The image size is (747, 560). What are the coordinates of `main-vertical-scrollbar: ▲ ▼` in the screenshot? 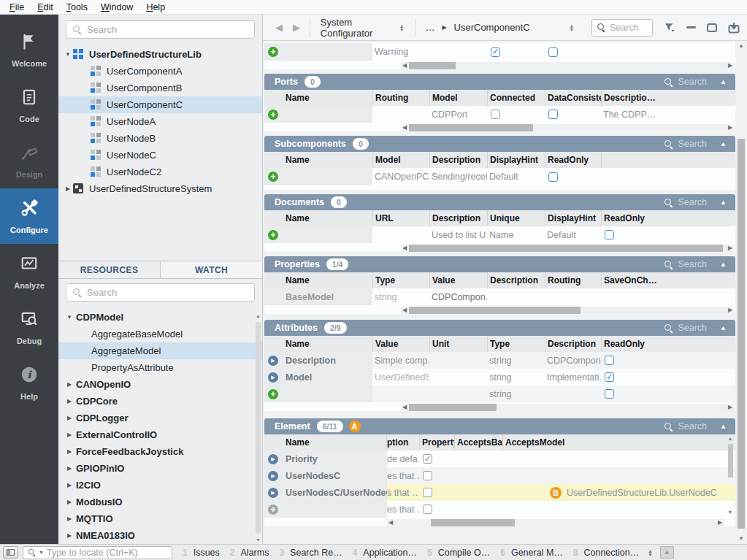 It's located at (741, 292).